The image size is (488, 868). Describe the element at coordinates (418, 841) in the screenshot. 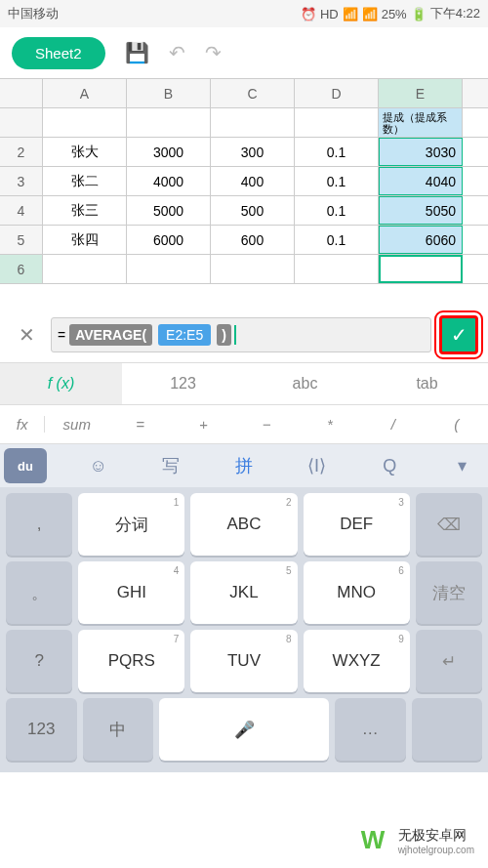

I see `watermark: W 无极安卓网 wjhotelgroup.com` at that location.